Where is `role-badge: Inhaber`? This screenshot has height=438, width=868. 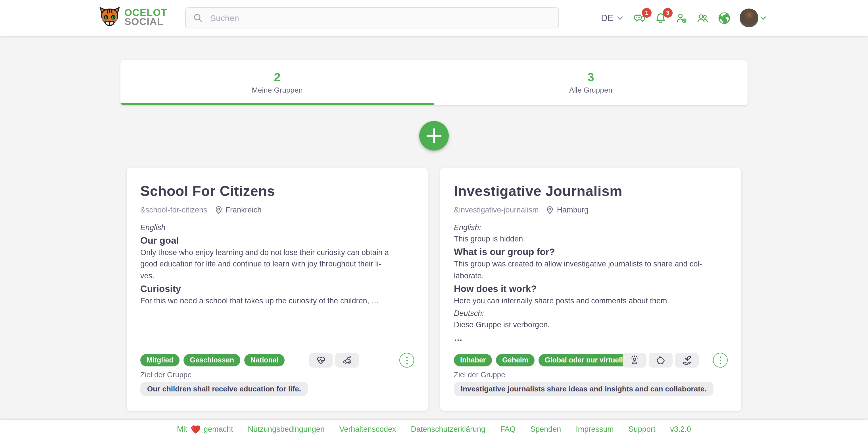
role-badge: Inhaber is located at coordinates (473, 361).